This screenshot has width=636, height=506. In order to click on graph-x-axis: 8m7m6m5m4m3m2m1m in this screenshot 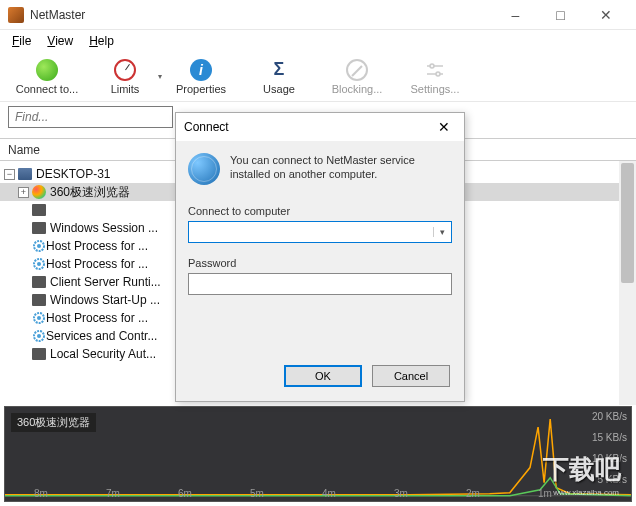, I will do `click(293, 494)`.